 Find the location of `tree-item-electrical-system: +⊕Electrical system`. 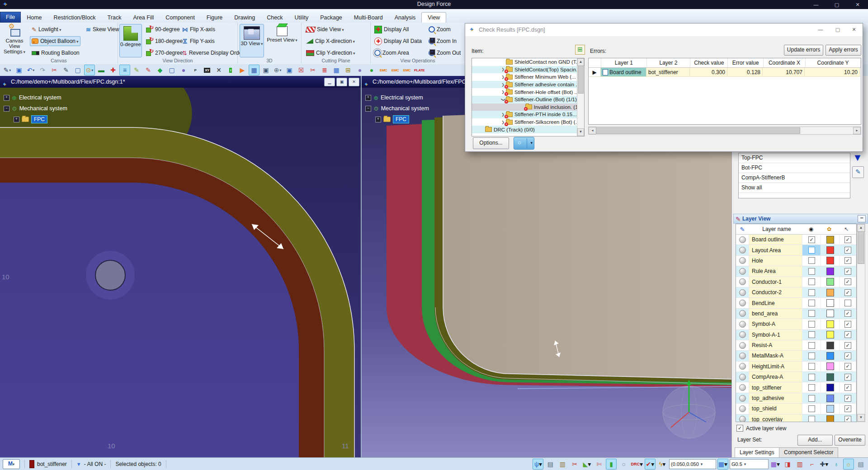

tree-item-electrical-system: +⊕Electrical system is located at coordinates (397, 98).